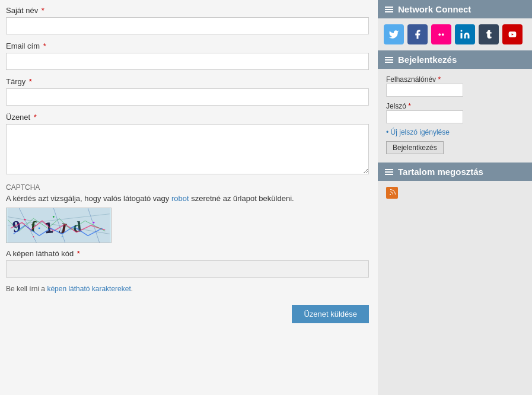  Describe the element at coordinates (43, 11) in the screenshot. I see `sajat-nev-required: *` at that location.